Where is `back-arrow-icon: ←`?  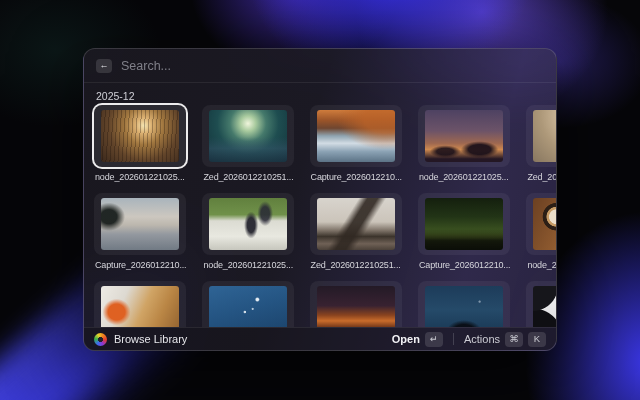
back-arrow-icon: ← is located at coordinates (104, 66).